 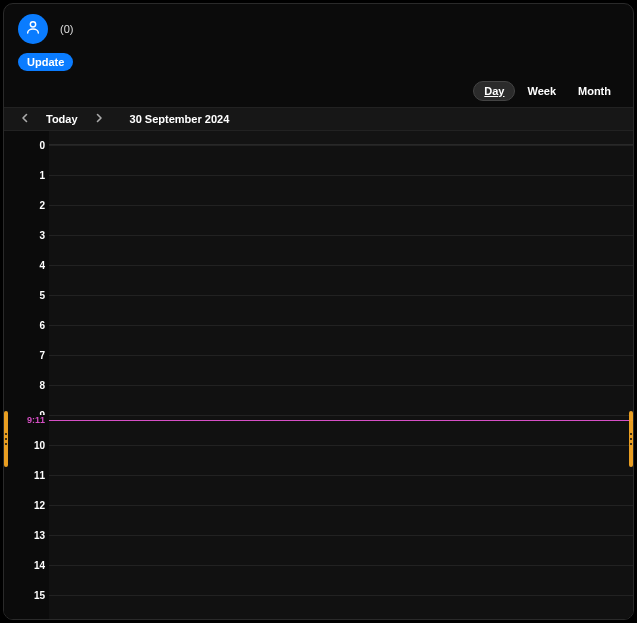 What do you see at coordinates (33, 29) in the screenshot?
I see `person-icon` at bounding box center [33, 29].